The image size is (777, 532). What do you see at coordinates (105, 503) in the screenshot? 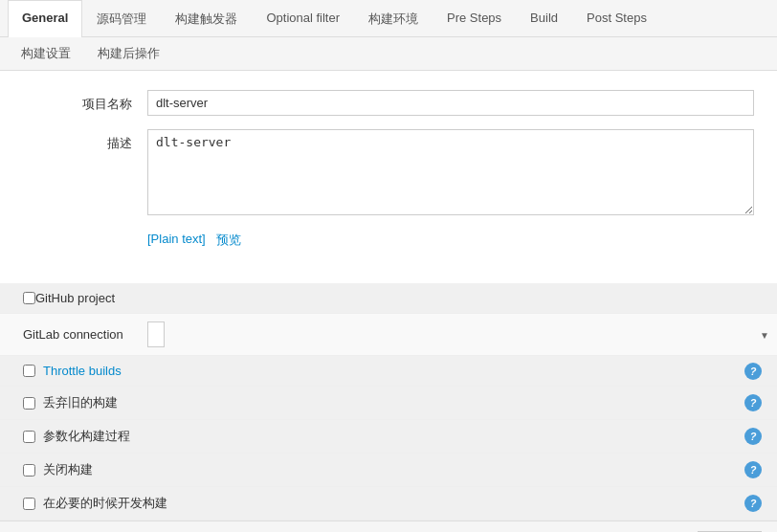
I see `checkbox-label-concurrent: 在必要的时候开发构建` at bounding box center [105, 503].